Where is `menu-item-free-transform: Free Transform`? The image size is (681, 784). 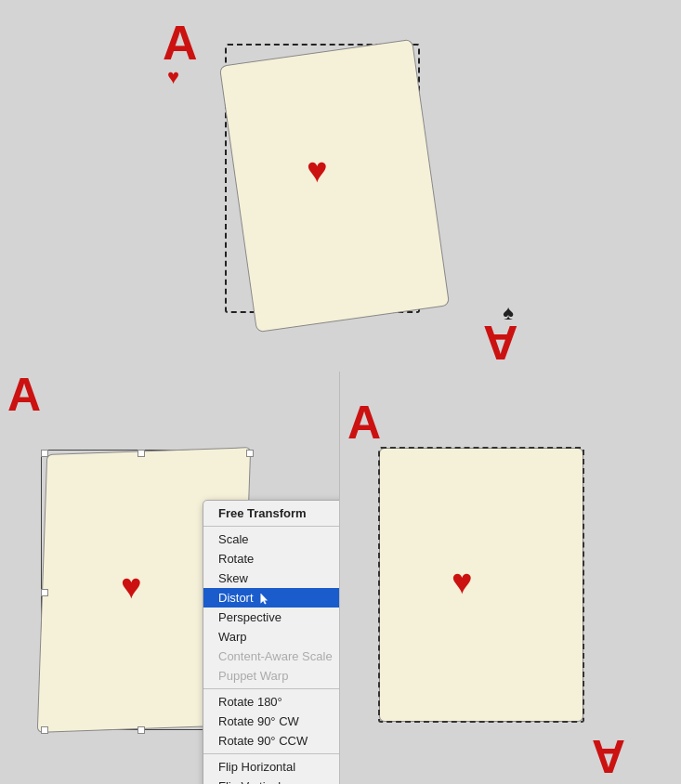 menu-item-free-transform: Free Transform is located at coordinates (271, 513).